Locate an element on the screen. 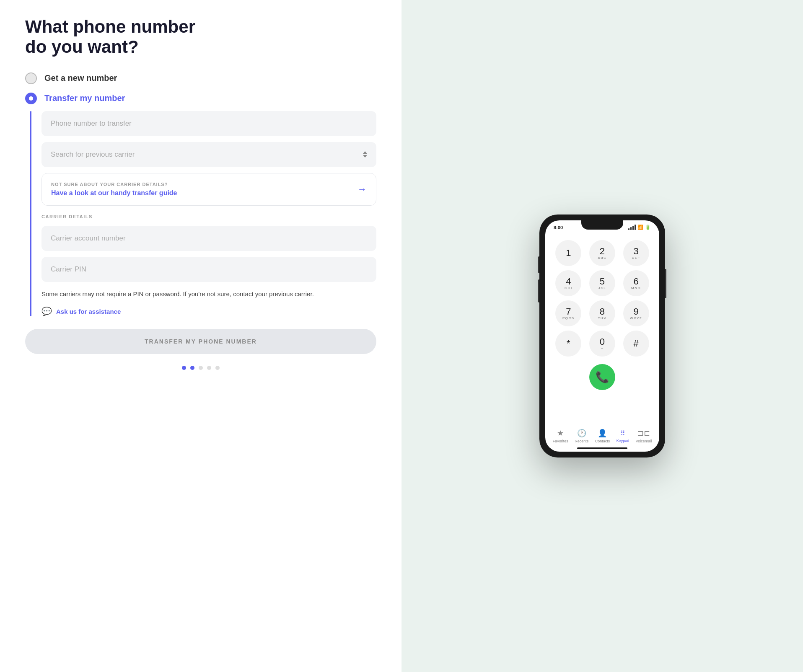 The image size is (803, 672). key-4: 4 GHI is located at coordinates (568, 283).